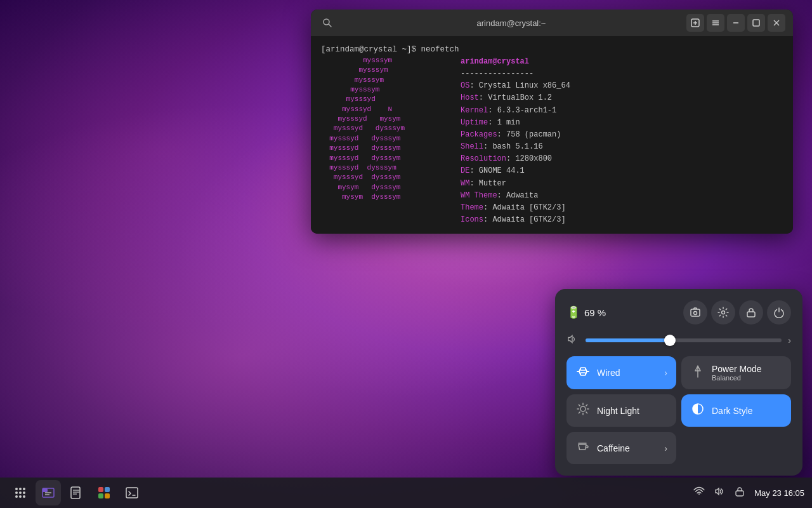  What do you see at coordinates (583, 410) in the screenshot?
I see `night-light-icon` at bounding box center [583, 410].